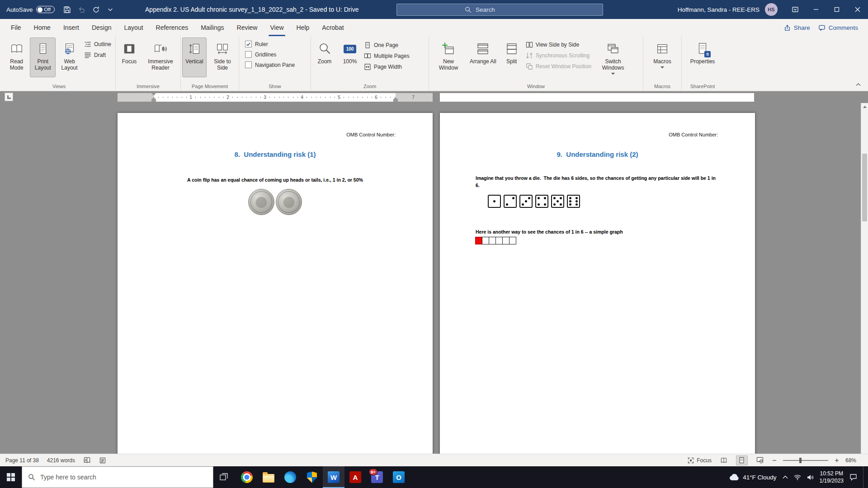 This screenshot has width=868, height=488. Describe the element at coordinates (355, 477) in the screenshot. I see `taskbar-app-acrobat: A` at that location.